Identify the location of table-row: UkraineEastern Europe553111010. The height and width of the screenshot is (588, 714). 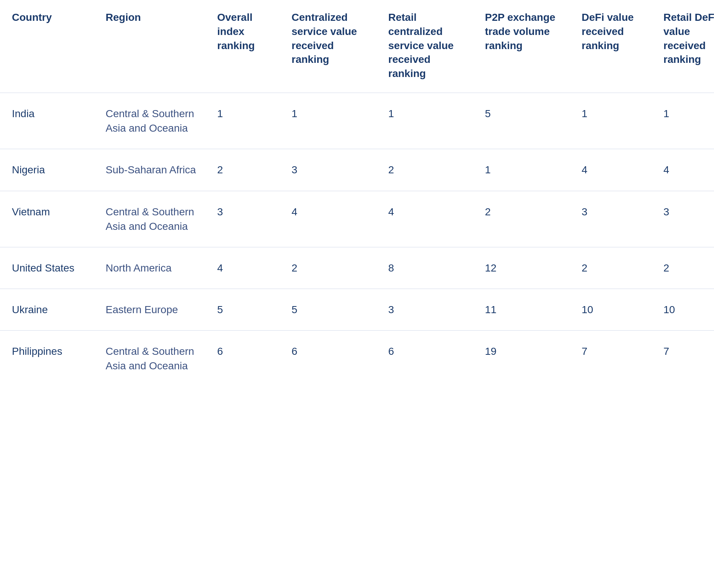
(357, 310).